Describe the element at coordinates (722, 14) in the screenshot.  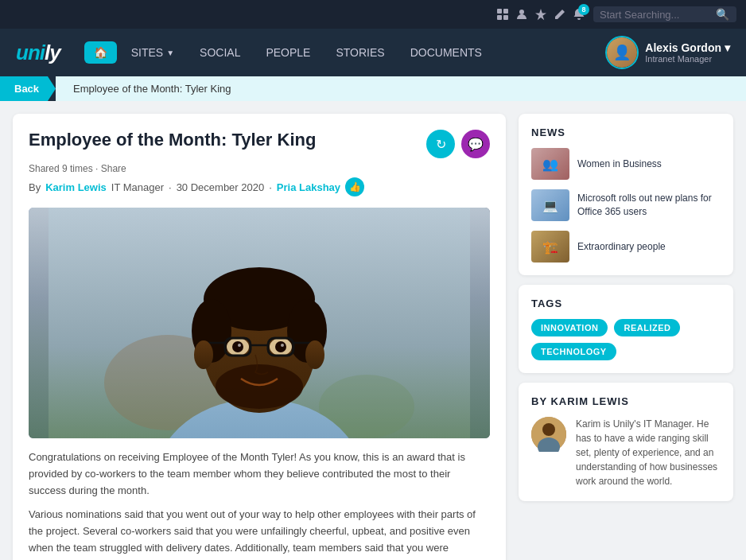
I see `search-icon: 🔍` at that location.